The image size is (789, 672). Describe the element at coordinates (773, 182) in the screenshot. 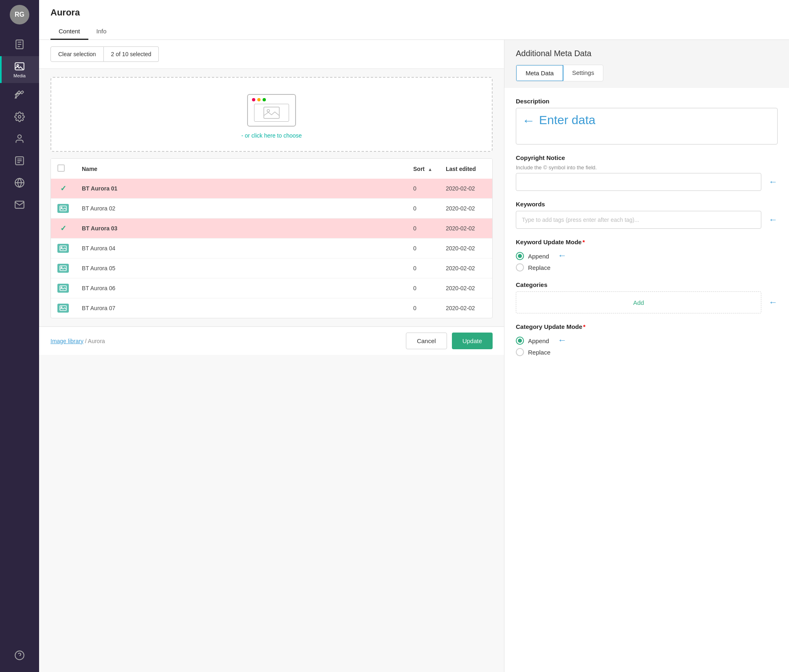

I see `copyright-arrow: ←` at that location.